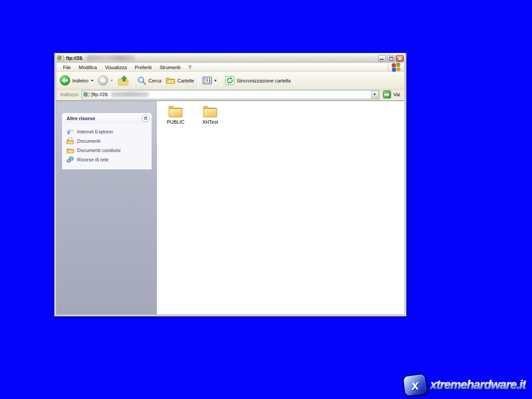 The width and height of the screenshot is (532, 399). Describe the element at coordinates (107, 141) in the screenshot. I see `other-places-panel: Altre risorse e` at that location.